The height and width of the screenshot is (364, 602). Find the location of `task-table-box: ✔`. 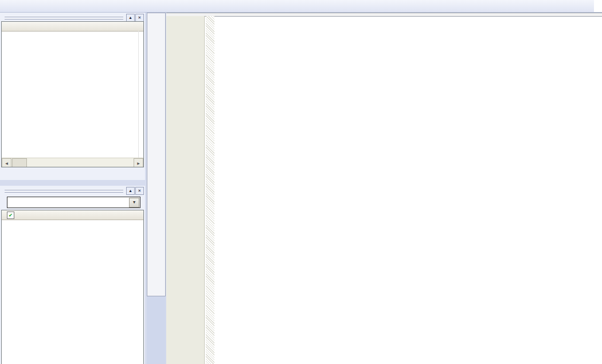

task-table-box: ✔ is located at coordinates (72, 287).